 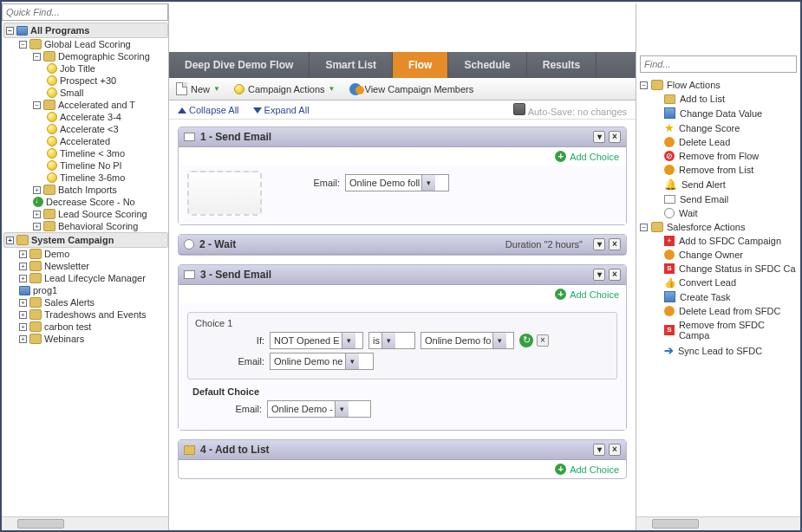 I want to click on if-operator-select: is▾, so click(x=392, y=341).